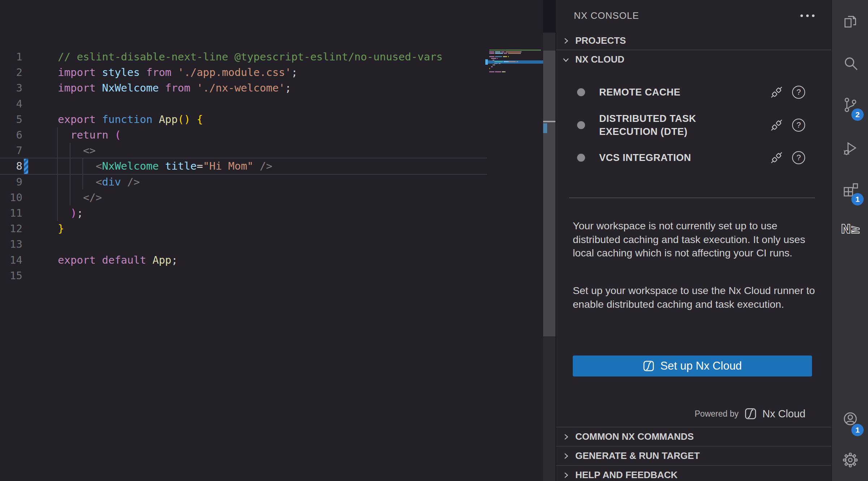 This screenshot has height=481, width=868. What do you see at coordinates (694, 297) in the screenshot?
I see `setup-instruction-text: Set up your workspace to use the Nx Clou…` at bounding box center [694, 297].